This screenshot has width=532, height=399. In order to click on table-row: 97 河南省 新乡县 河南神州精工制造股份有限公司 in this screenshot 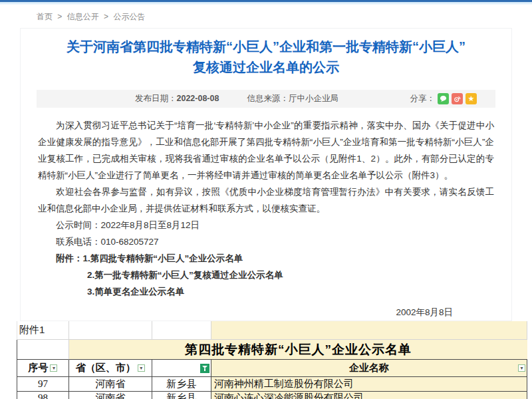, I will do `click(272, 384)`.